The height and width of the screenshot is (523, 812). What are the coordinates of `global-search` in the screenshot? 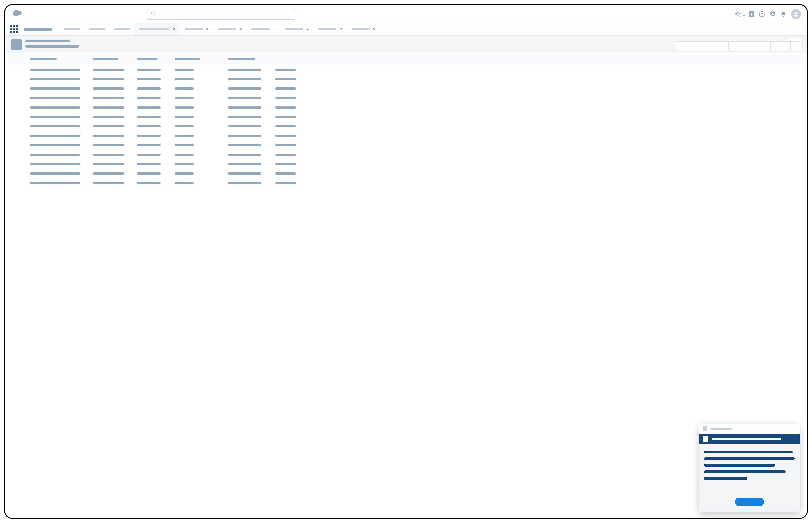 It's located at (221, 14).